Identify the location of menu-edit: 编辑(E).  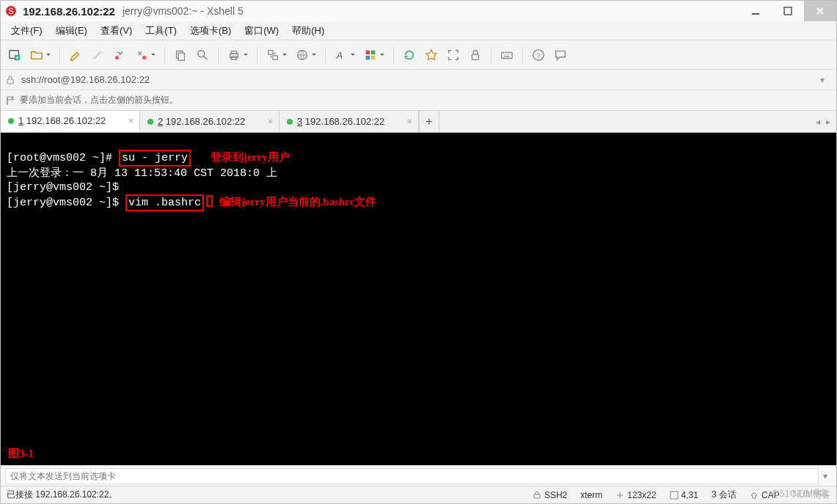
(72, 31).